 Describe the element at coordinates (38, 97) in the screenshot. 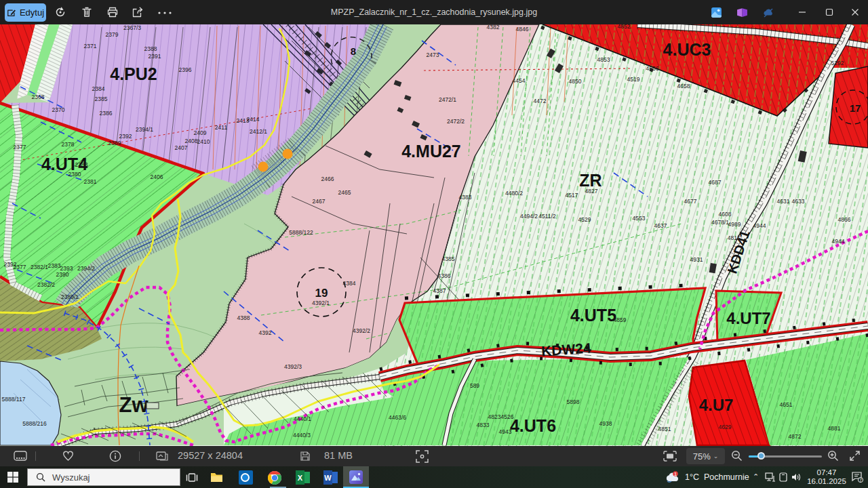

I see `svg-text: 2368` at that location.